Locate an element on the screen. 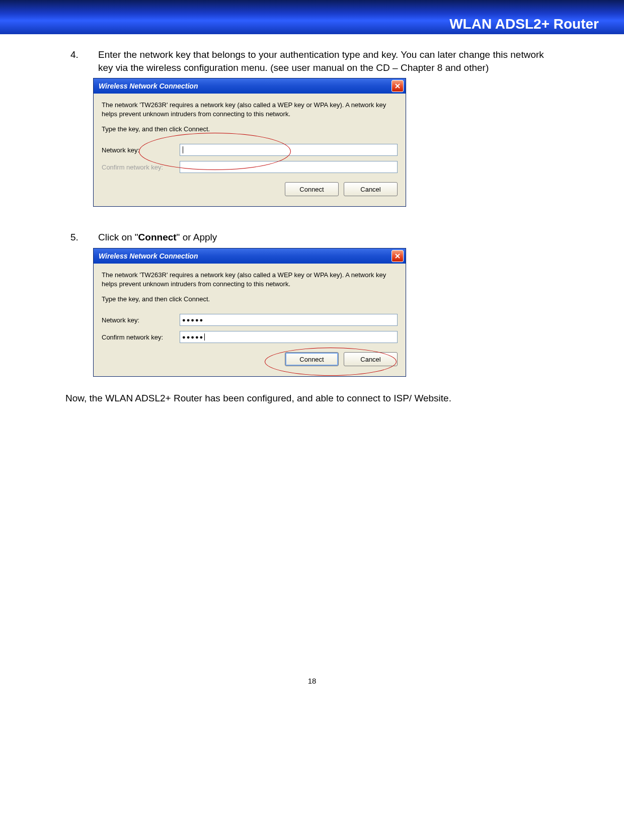  step-4: 4. Enter the network key that belongs to… is located at coordinates (312, 61).